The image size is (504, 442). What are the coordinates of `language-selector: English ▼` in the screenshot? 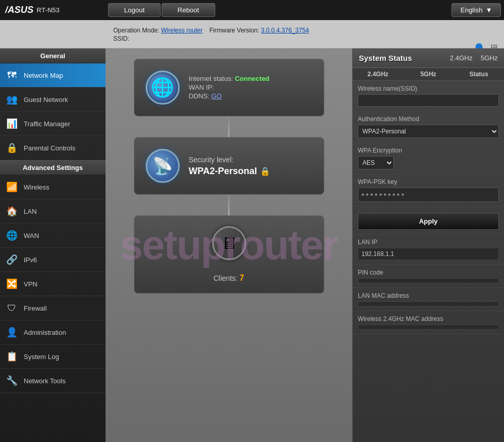 It's located at (476, 10).